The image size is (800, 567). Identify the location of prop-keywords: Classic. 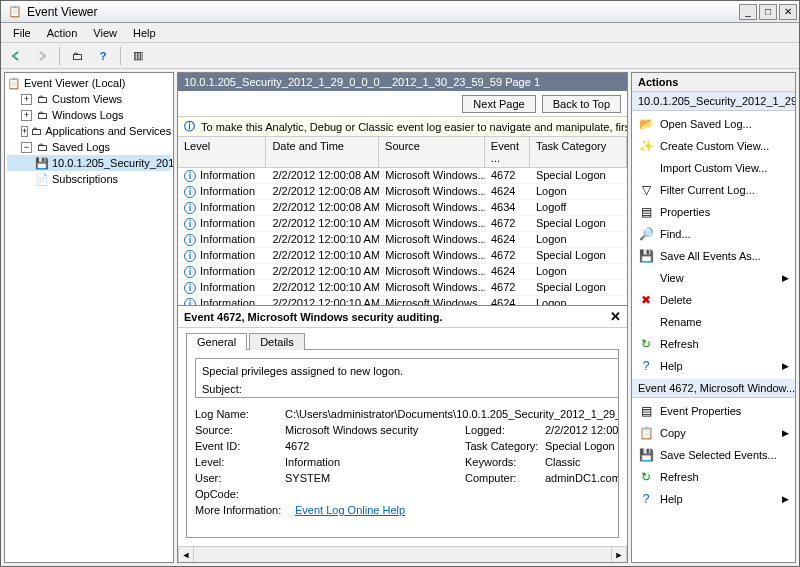
(582, 462).